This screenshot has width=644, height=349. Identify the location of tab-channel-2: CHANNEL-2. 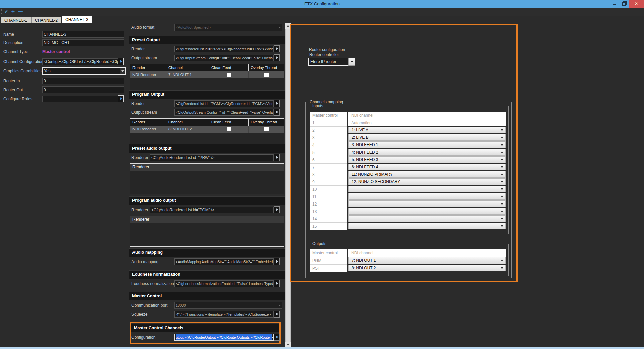
(46, 20).